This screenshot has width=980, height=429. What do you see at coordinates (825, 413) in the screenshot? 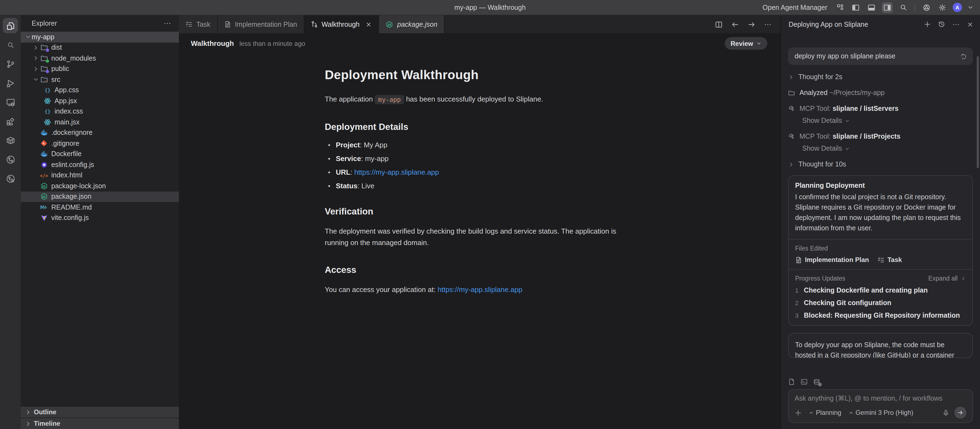
I see `mode-selector: Planning` at bounding box center [825, 413].